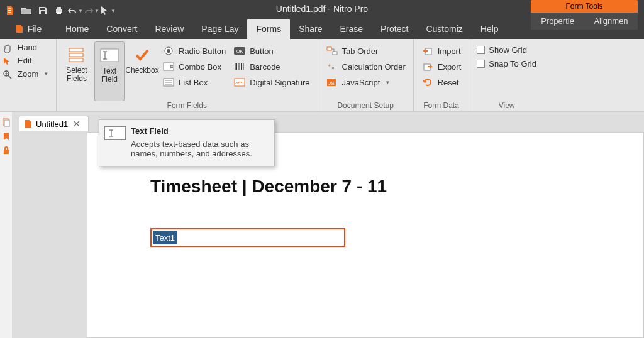 This screenshot has width=644, height=338. I want to click on tab-page-layout: Page Lay, so click(220, 29).